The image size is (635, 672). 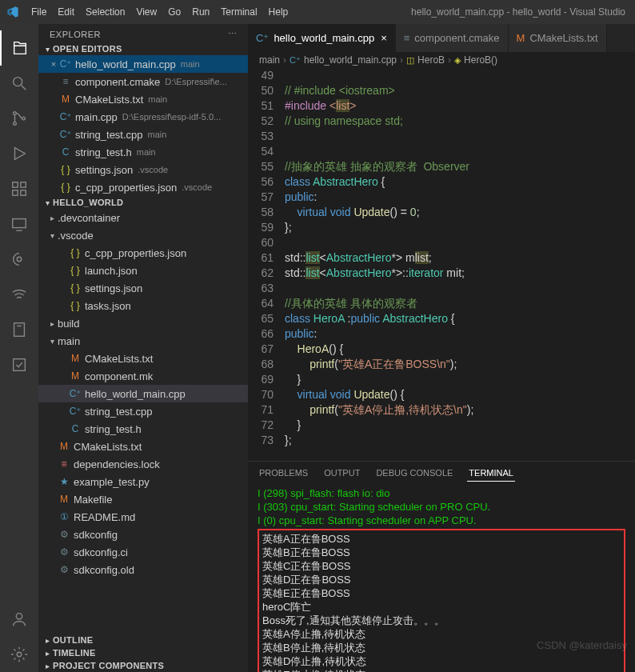 What do you see at coordinates (143, 82) in the screenshot?
I see `open-editor-item: ≡ component.cmake D:\Espressif\e...` at bounding box center [143, 82].